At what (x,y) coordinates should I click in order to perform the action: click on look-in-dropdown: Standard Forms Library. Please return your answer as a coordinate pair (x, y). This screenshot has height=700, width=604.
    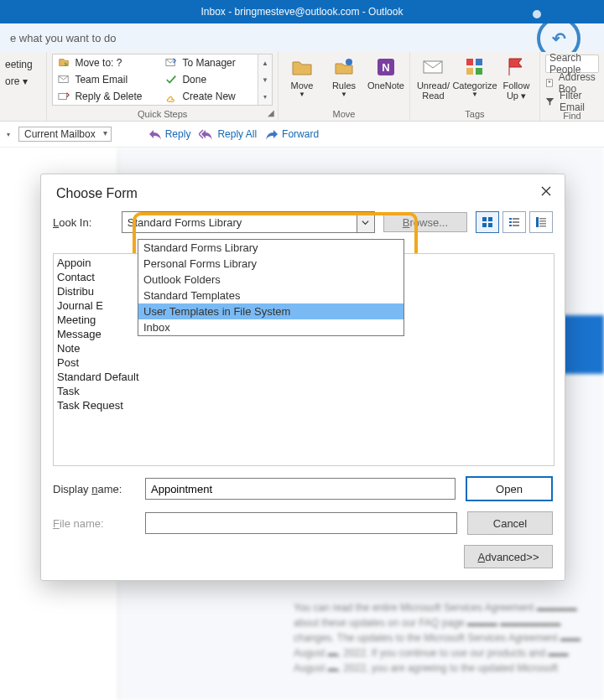
    Looking at the image, I should click on (248, 222).